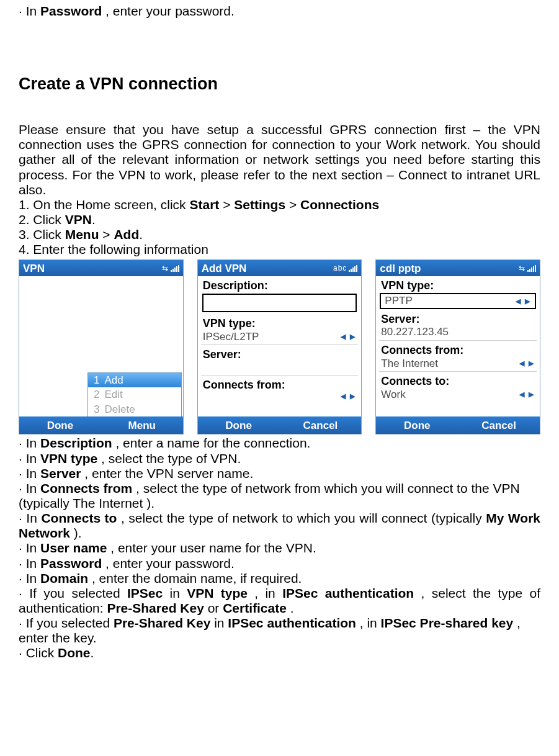 The height and width of the screenshot is (756, 559). What do you see at coordinates (458, 301) in the screenshot?
I see `vpn-type-selector: PPTP ◀ ▶` at bounding box center [458, 301].